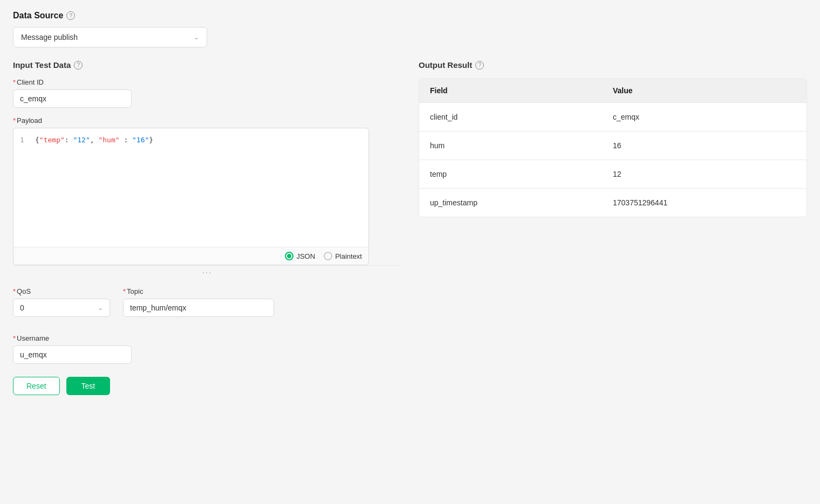 Image resolution: width=820 pixels, height=504 pixels. Describe the element at coordinates (62, 308) in the screenshot. I see `qos-select: 0 ⌄` at that location.